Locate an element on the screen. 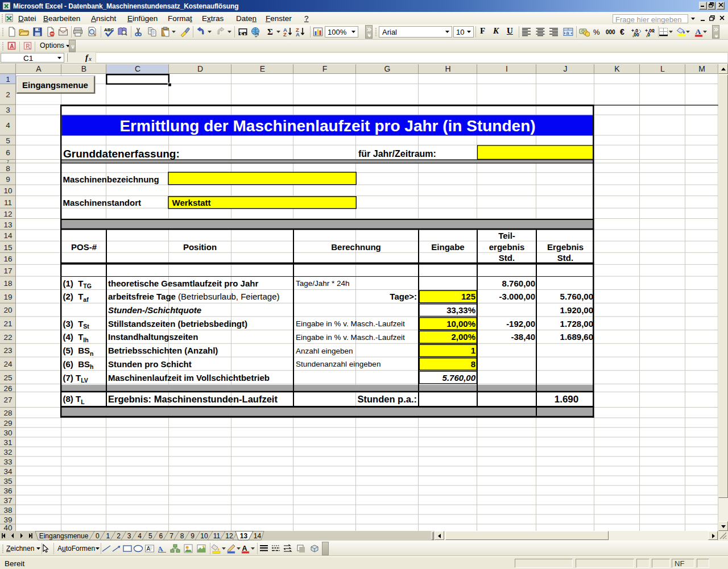  svg-text: 0 is located at coordinates (98, 536).